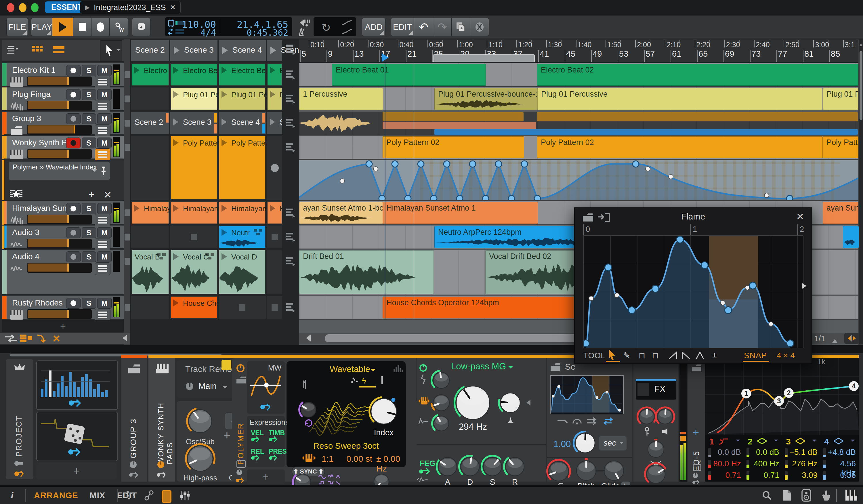 The width and height of the screenshot is (863, 504). Describe the element at coordinates (195, 99) in the screenshot. I see `clip-slot: Plug 01 Per` at that location.